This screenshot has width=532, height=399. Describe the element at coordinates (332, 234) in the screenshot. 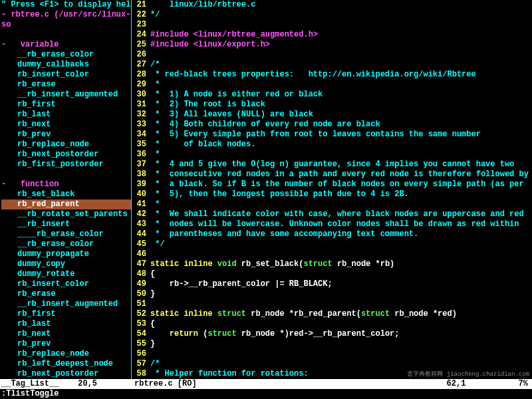

I see `code-line: 44 * parentheses and have some accompany…` at that location.